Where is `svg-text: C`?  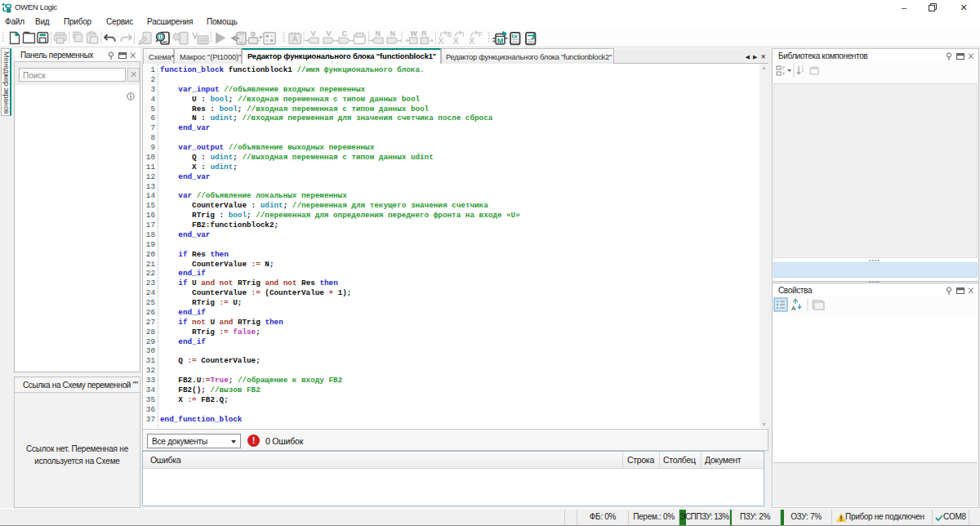 svg-text: C is located at coordinates (345, 33).